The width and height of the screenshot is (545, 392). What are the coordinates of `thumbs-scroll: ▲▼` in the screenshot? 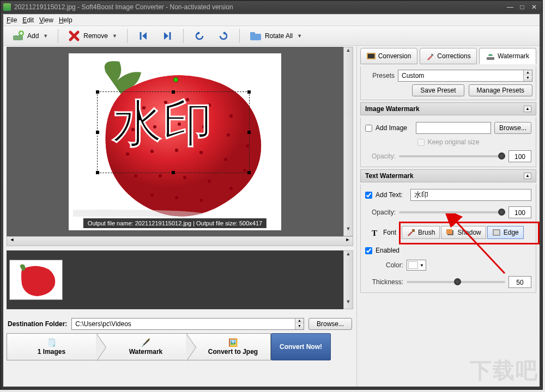 It's located at (348, 280).